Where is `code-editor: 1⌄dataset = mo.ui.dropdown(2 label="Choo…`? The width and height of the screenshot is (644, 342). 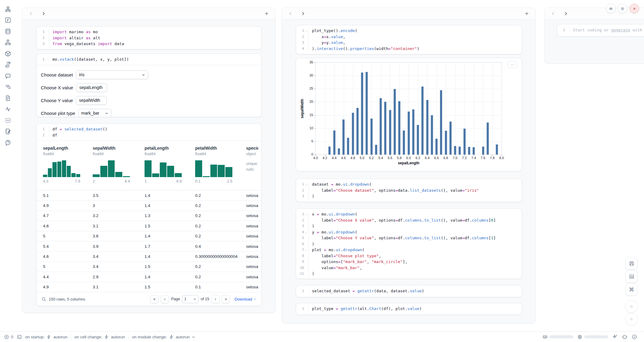
code-editor: 1⌄dataset = mo.ui.dropdown(2 label="Choo… is located at coordinates (409, 190).